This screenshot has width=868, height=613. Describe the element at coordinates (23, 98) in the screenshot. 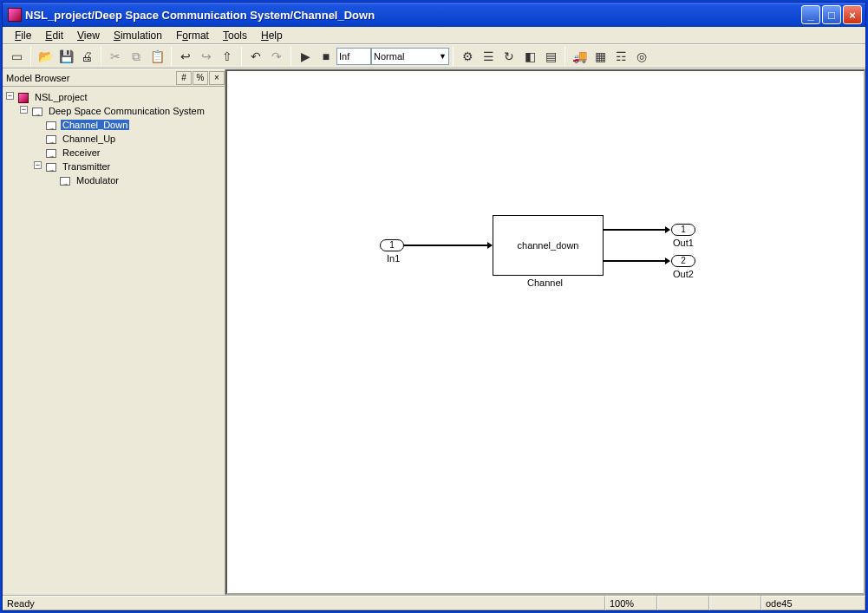

I see `model-icon` at that location.